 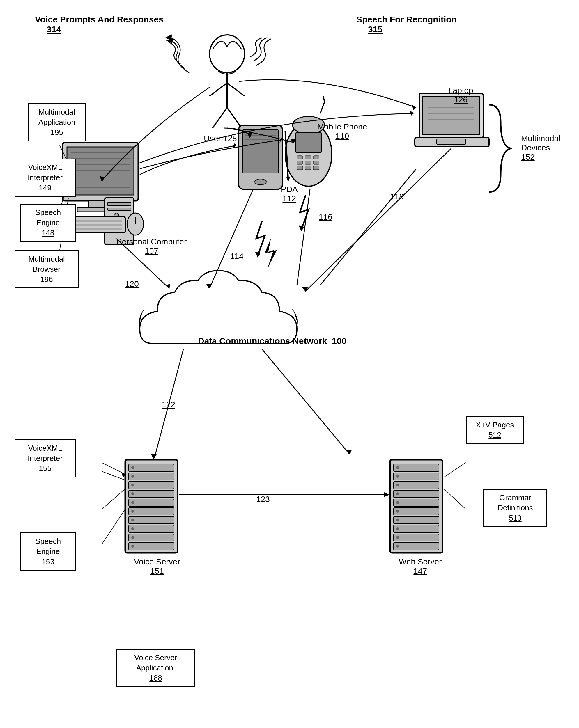 I want to click on mobile-phone-label: Mobile Phone 110, so click(x=342, y=132).